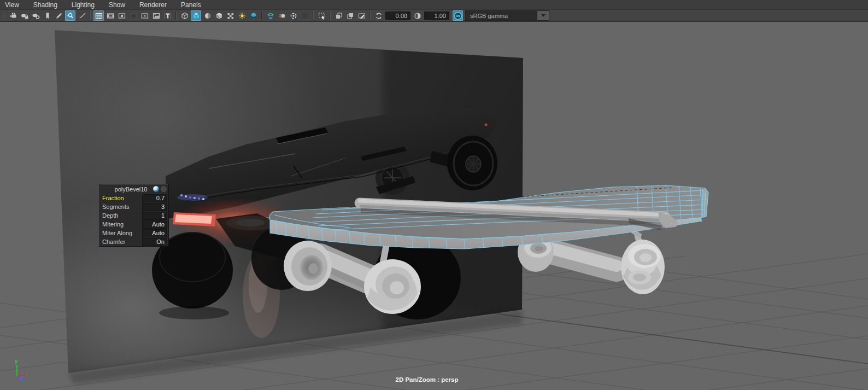 This screenshot has height=390, width=868. Describe the element at coordinates (208, 15) in the screenshot. I see `shaded-textured-button` at that location.